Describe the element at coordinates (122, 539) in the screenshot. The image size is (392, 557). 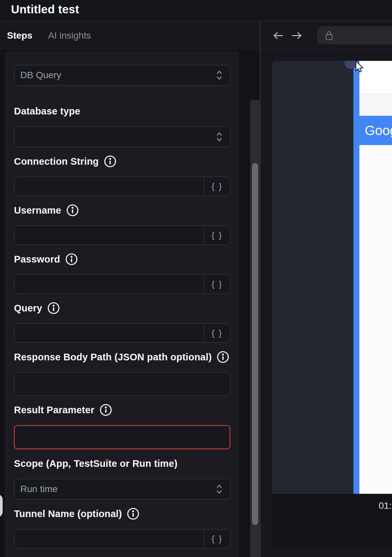
I see `tunnel-name-input-group: { }` at that location.